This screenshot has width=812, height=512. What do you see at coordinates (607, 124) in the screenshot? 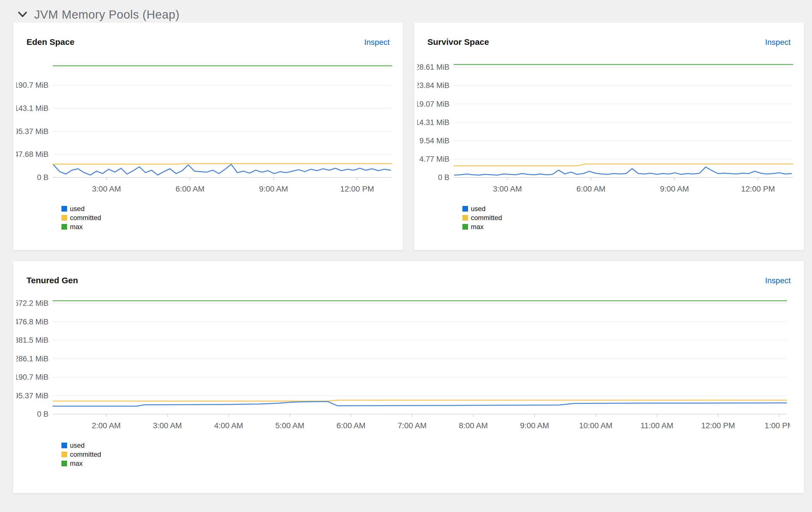
I see `survivor-space-chart: 0 B4.77 MiB9.54 MiB14.31 MiB19.07 MiB23.…` at bounding box center [607, 124].